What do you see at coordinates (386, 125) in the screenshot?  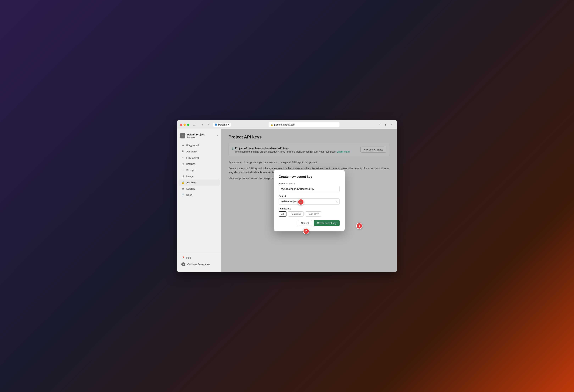 I see `browser-actions: ↻ ⬆ +` at bounding box center [386, 125].